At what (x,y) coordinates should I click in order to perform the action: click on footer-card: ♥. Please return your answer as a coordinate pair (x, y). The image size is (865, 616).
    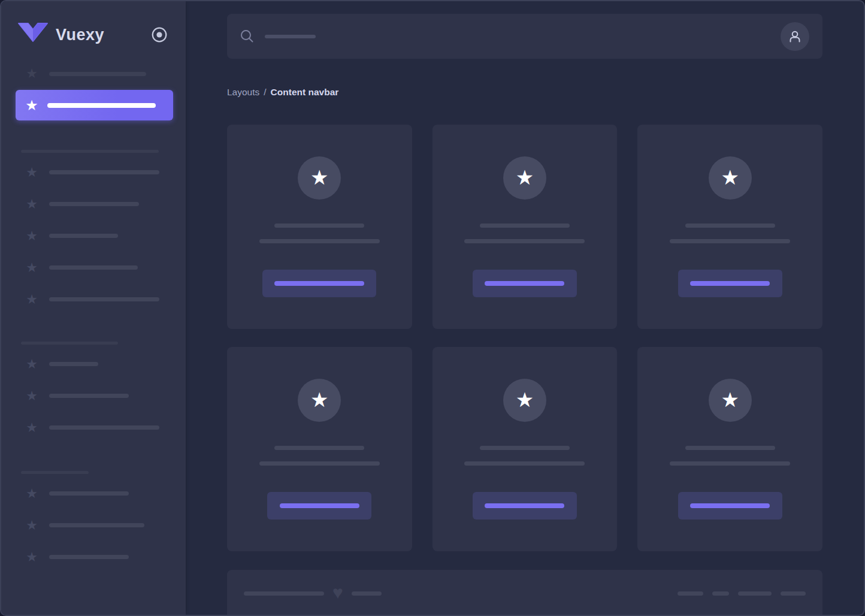
    Looking at the image, I should click on (525, 593).